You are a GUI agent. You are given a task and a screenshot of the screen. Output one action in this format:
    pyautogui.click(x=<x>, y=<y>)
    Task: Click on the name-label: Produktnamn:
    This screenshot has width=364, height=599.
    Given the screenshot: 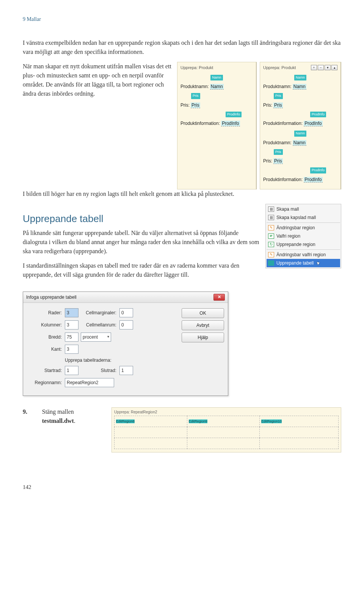 What is the action you would take?
    pyautogui.click(x=195, y=87)
    